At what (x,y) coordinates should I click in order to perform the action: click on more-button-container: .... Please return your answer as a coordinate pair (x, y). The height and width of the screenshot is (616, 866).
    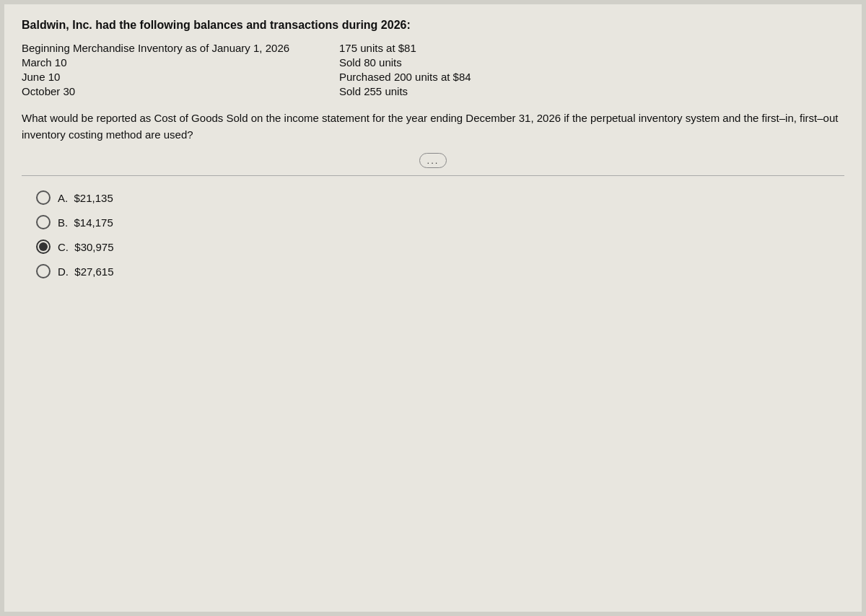
    Looking at the image, I should click on (433, 160).